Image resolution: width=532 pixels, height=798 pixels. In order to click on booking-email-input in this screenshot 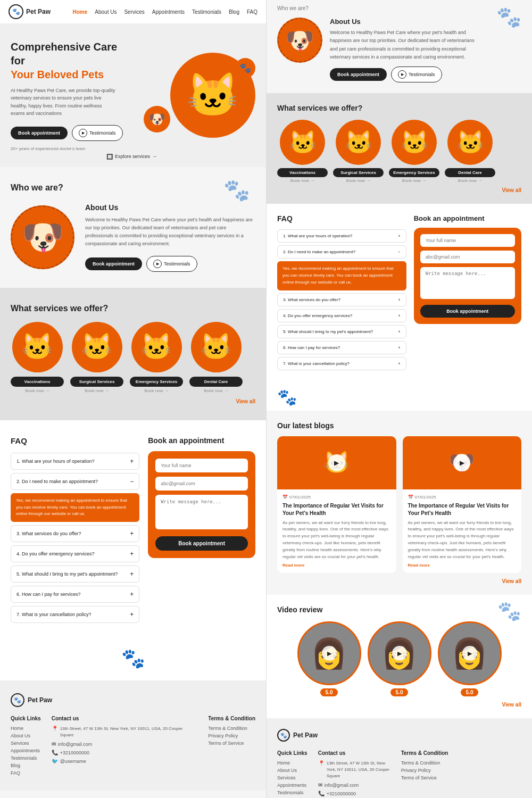, I will do `click(202, 484)`.